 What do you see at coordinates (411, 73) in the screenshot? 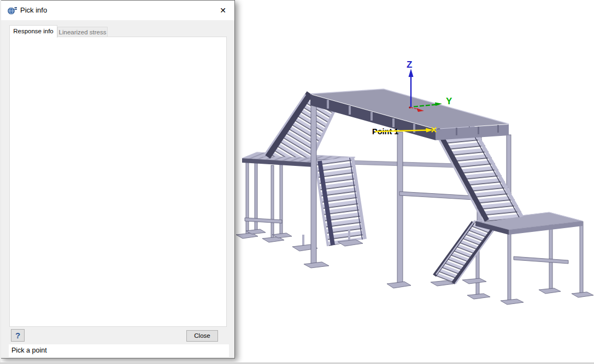
I see `z-axis-arrow` at bounding box center [411, 73].